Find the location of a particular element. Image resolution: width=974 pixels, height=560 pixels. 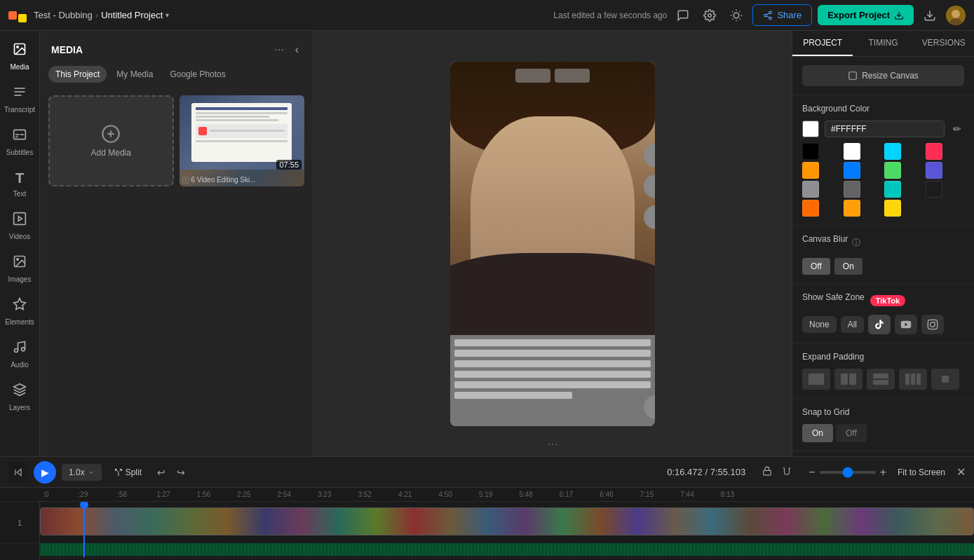

media-tabs: This Project My Media Google Photos is located at coordinates (177, 78).